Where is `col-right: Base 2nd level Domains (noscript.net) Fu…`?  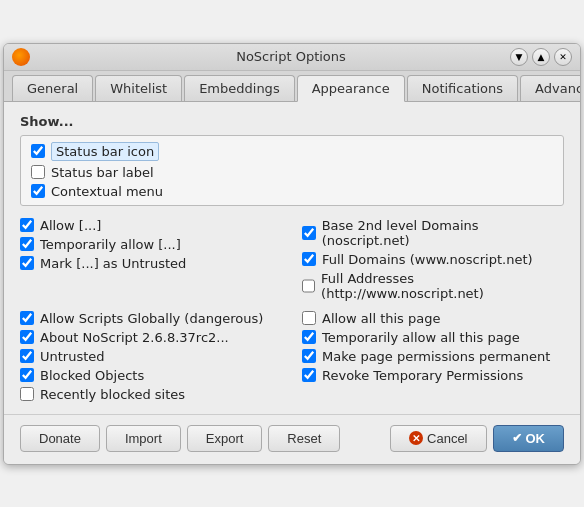 col-right: Base 2nd level Domains (noscript.net) Fu… is located at coordinates (433, 260).